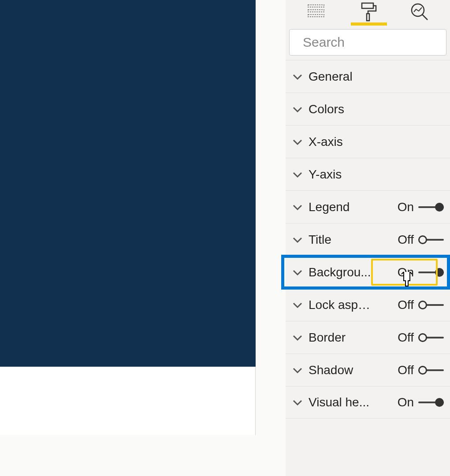 The image size is (450, 476). Describe the element at coordinates (368, 370) in the screenshot. I see `row-shadow: Shadow Off` at that location.